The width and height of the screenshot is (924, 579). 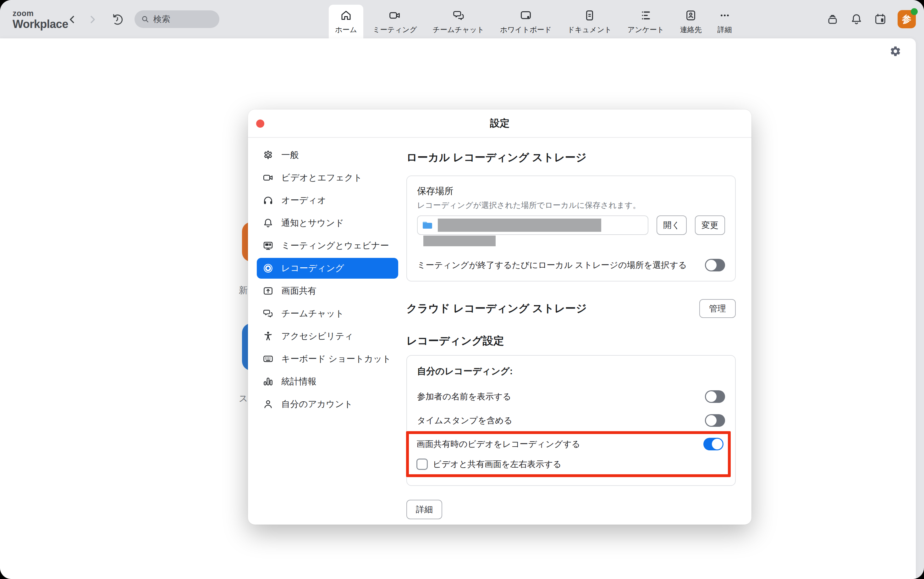 I want to click on keyboard-icon, so click(x=268, y=359).